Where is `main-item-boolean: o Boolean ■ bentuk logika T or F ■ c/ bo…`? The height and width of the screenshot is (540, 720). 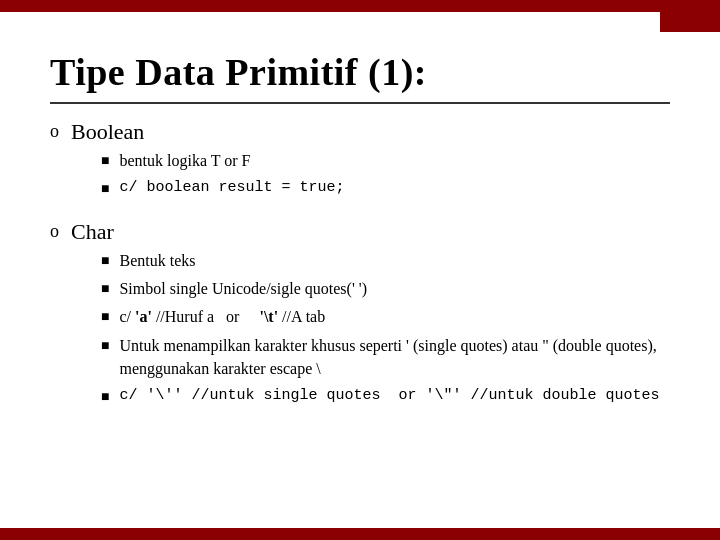 main-item-boolean: o Boolean ■ bentuk logika T or F ■ c/ bo… is located at coordinates (360, 163).